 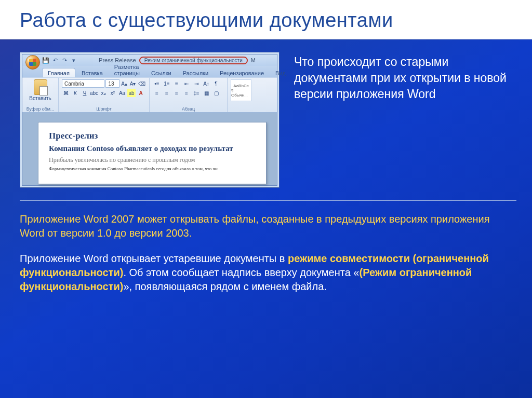 I want to click on underline-icon: Ч, so click(x=85, y=93).